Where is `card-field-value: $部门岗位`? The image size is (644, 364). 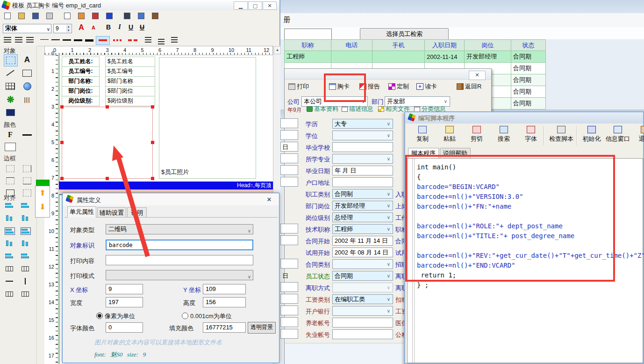
card-field-value: $部门岗位 is located at coordinates (130, 91).